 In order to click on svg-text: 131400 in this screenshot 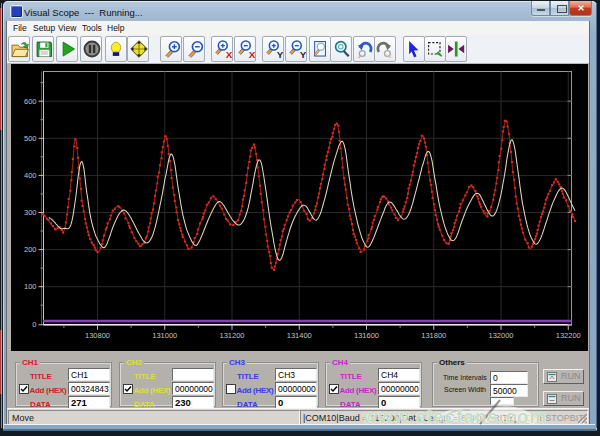, I will do `click(300, 336)`.